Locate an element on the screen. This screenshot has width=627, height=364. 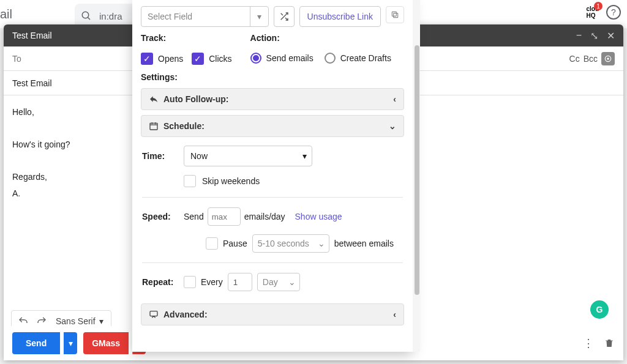
send-button: Send is located at coordinates (36, 343).